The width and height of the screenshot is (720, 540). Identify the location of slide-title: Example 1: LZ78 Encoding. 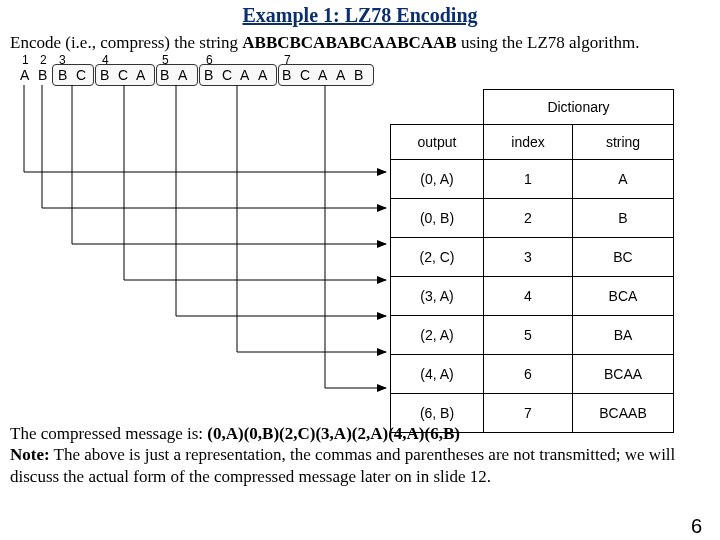
(360, 16).